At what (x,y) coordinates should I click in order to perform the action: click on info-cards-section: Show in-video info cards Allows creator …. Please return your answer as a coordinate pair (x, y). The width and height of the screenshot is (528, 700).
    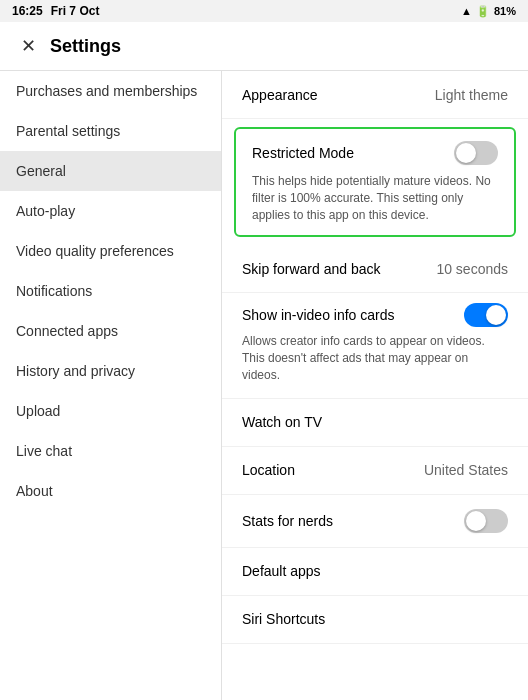
    Looking at the image, I should click on (375, 346).